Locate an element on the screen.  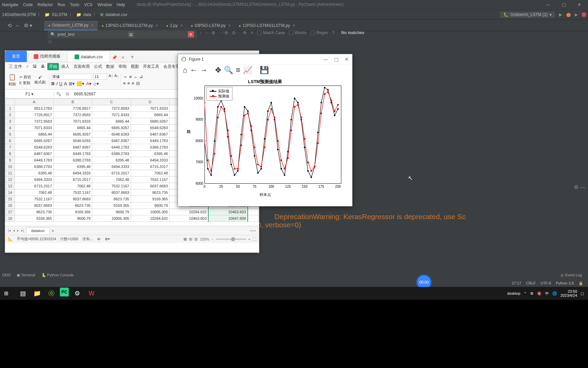
cell: 10647.808 is located at coordinates (228, 219).